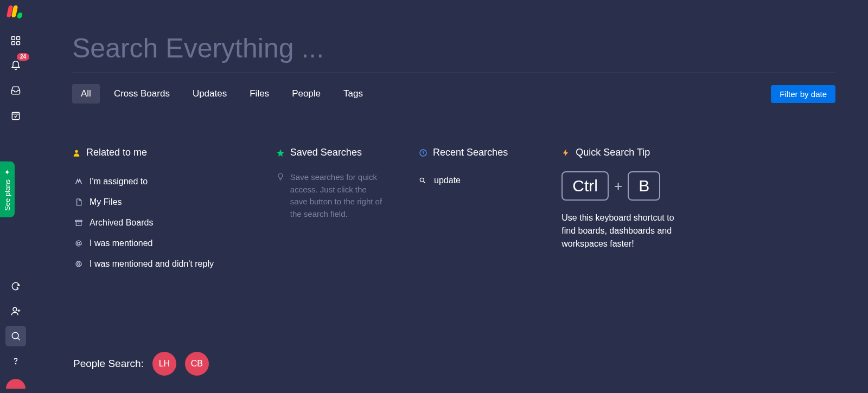 This screenshot has height=393, width=868. I want to click on saved-header: Saved Searches, so click(345, 153).